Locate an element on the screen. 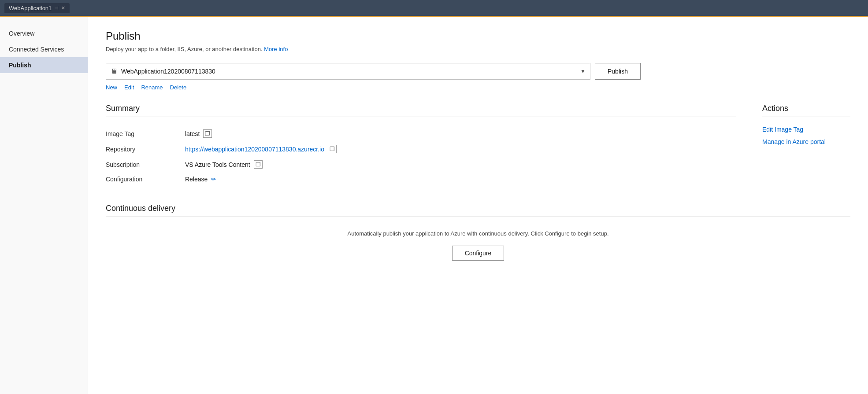  image-tag-label: Image Tag is located at coordinates (141, 134).